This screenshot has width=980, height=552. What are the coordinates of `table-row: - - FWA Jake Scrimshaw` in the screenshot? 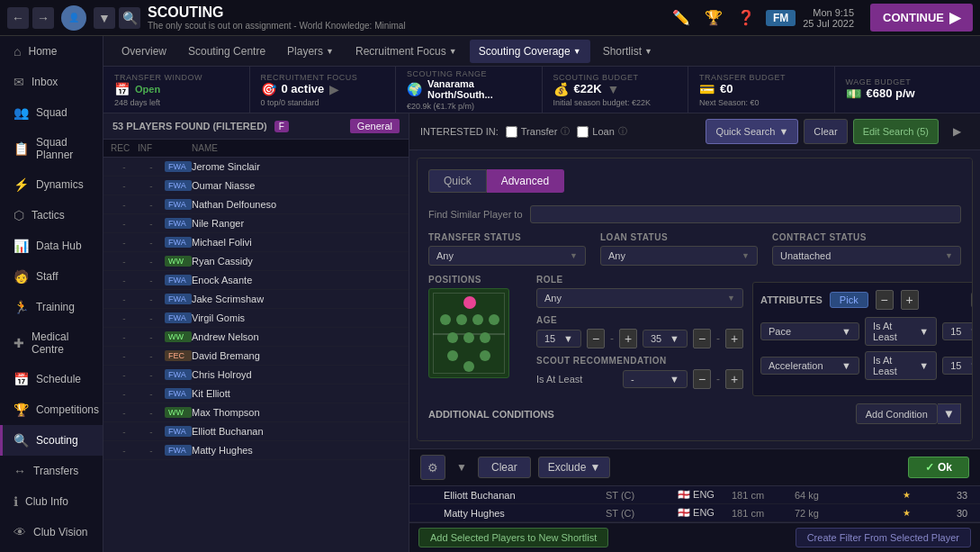 It's located at (256, 299).